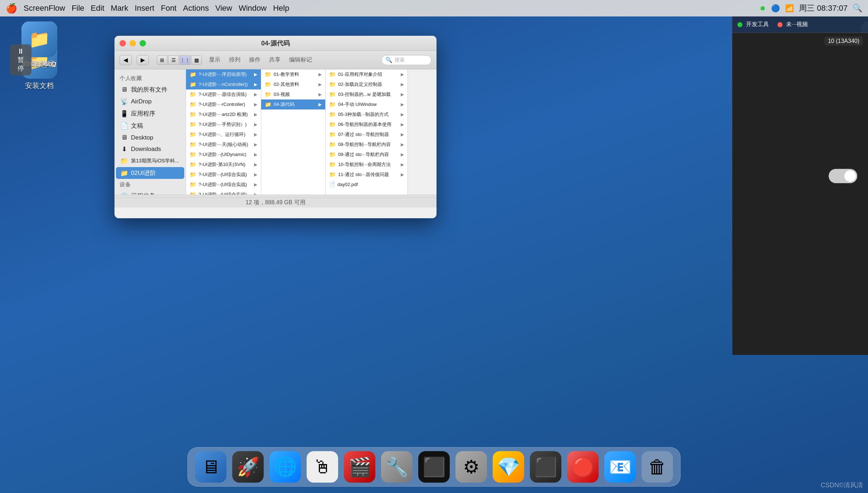 The width and height of the screenshot is (868, 493). Describe the element at coordinates (366, 145) in the screenshot. I see `col3-item-7: 📁 08-导航控制···导航栏内容 ▶` at that location.